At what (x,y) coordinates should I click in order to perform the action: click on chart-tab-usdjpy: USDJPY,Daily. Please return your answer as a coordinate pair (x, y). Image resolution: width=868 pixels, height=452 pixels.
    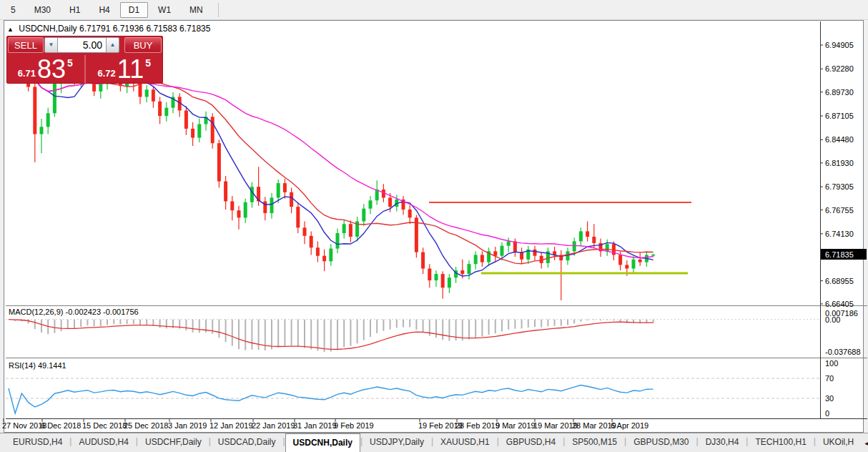
    Looking at the image, I should click on (397, 443).